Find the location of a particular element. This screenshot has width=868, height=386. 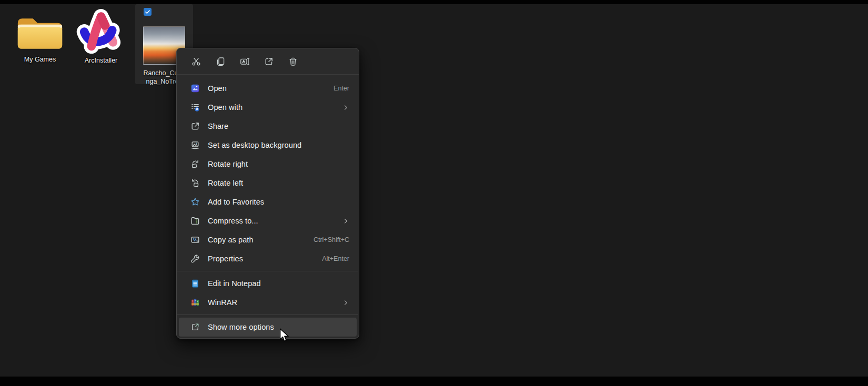

menu-item-label: Show more options is located at coordinates (279, 327).